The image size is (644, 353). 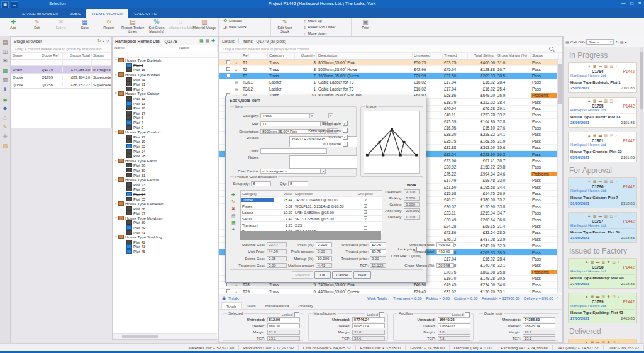 What do you see at coordinates (133, 27) in the screenshot?
I see `ribbon-button: ▤ Recost Timber Lines` at bounding box center [133, 27].